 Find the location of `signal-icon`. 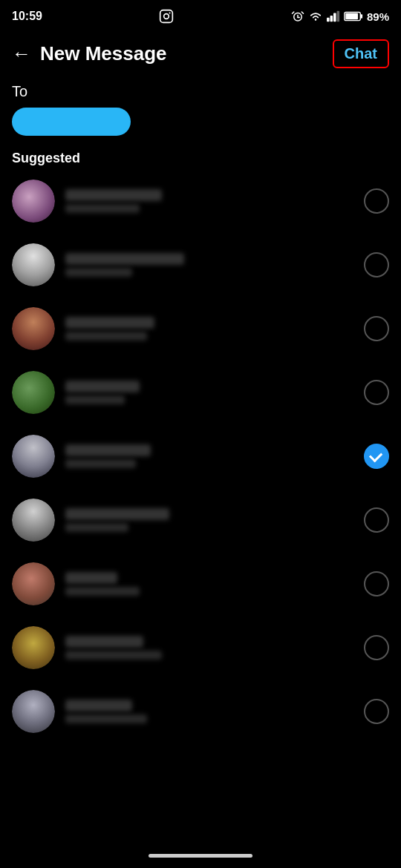

signal-icon is located at coordinates (333, 16).